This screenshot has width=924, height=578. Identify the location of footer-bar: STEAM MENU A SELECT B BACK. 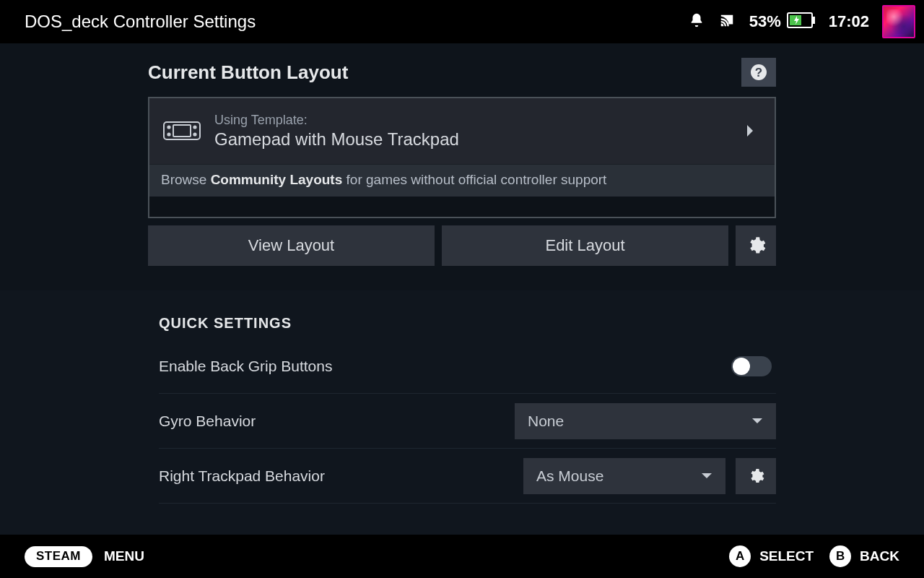
(462, 556).